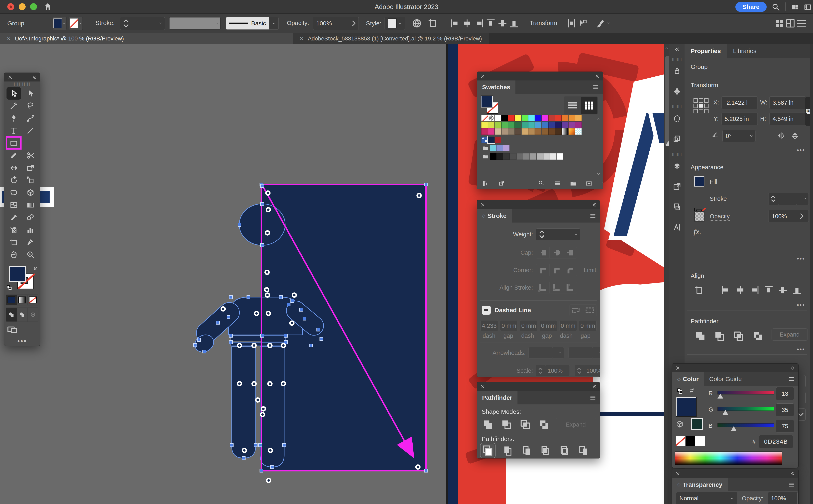 Image resolution: width=813 pixels, height=504 pixels. What do you see at coordinates (783, 498) in the screenshot?
I see `tr-opacity-field: 100%` at bounding box center [783, 498].